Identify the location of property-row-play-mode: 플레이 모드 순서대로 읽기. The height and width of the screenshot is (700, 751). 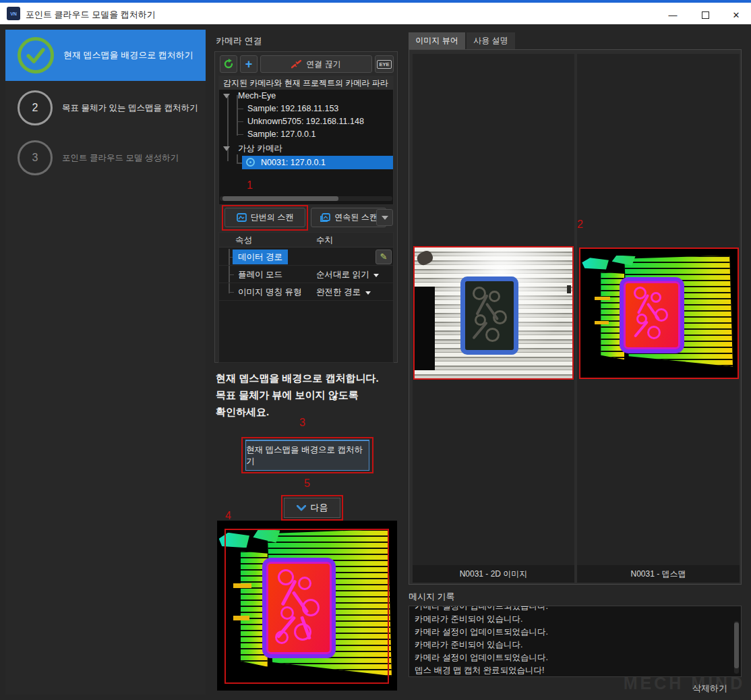
(306, 274).